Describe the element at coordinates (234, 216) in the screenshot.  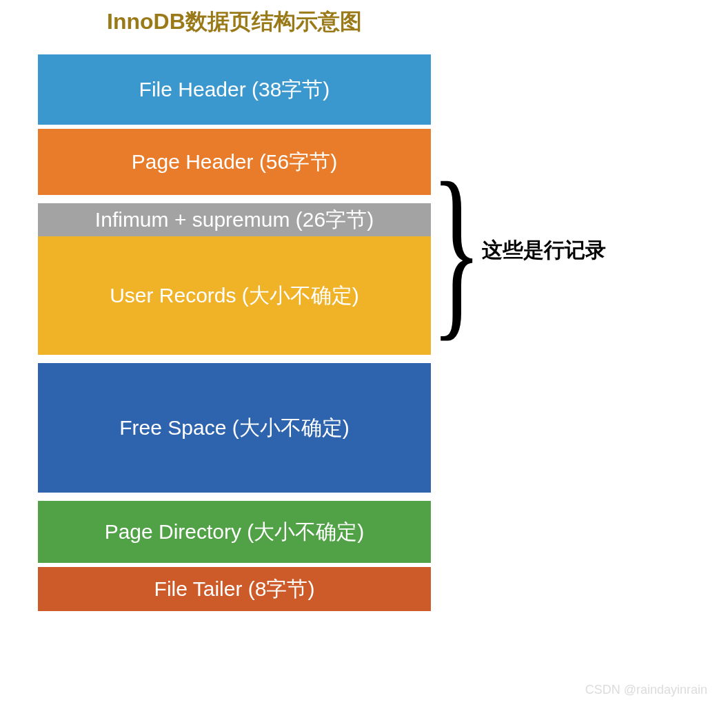
I see `block-infimum: Infimum + supremum (26字节)` at that location.